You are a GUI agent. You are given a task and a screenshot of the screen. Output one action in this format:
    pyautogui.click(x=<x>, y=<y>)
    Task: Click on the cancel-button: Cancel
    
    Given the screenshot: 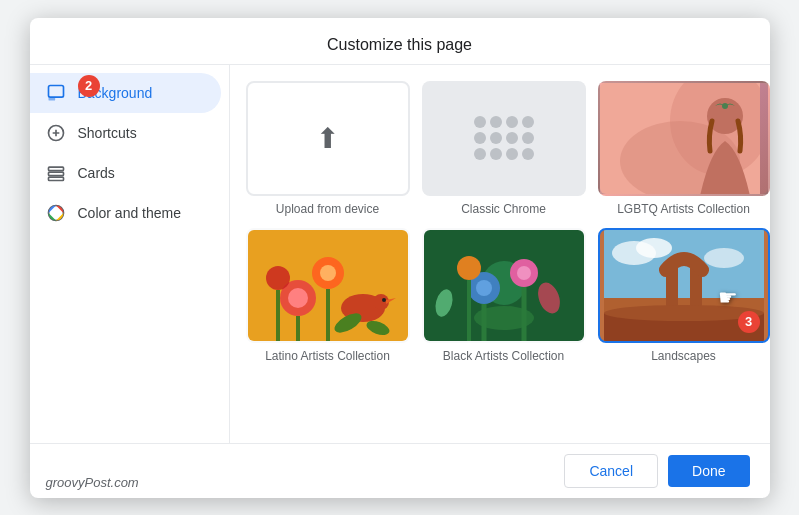 What is the action you would take?
    pyautogui.click(x=611, y=471)
    